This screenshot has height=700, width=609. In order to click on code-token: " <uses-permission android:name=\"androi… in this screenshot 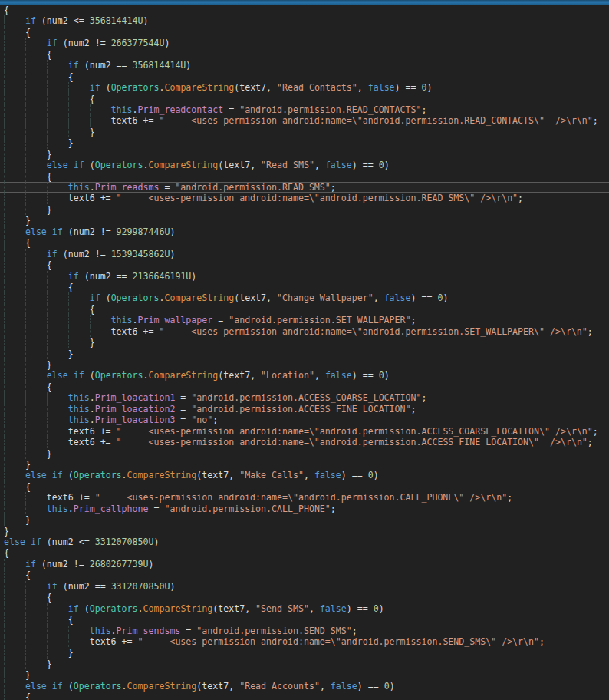, I will do `click(318, 198)`.